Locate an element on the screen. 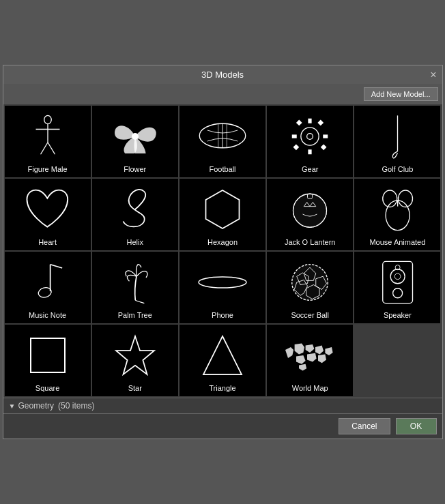 The image size is (445, 504). mouse-animated-label: Mouse Animated is located at coordinates (397, 242).